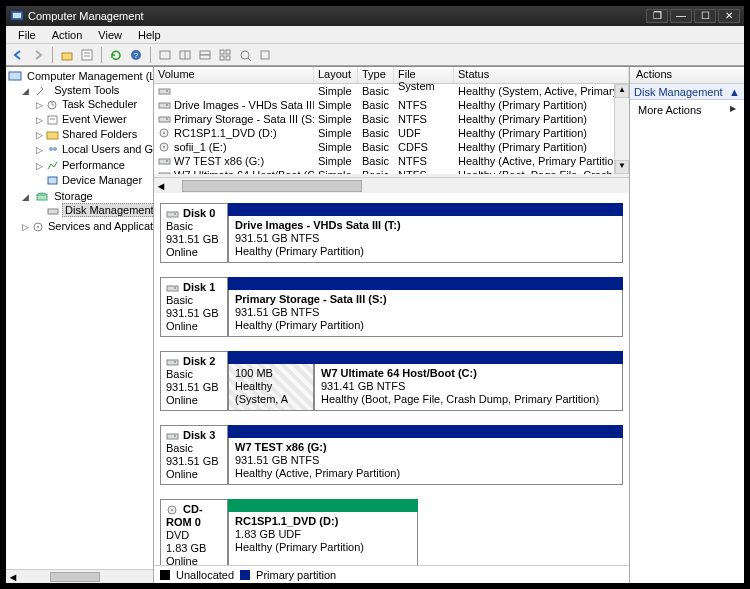 This screenshot has width=750, height=589. Describe the element at coordinates (622, 129) in the screenshot. I see `grid-vscrollbar: ▲ ▼` at that location.